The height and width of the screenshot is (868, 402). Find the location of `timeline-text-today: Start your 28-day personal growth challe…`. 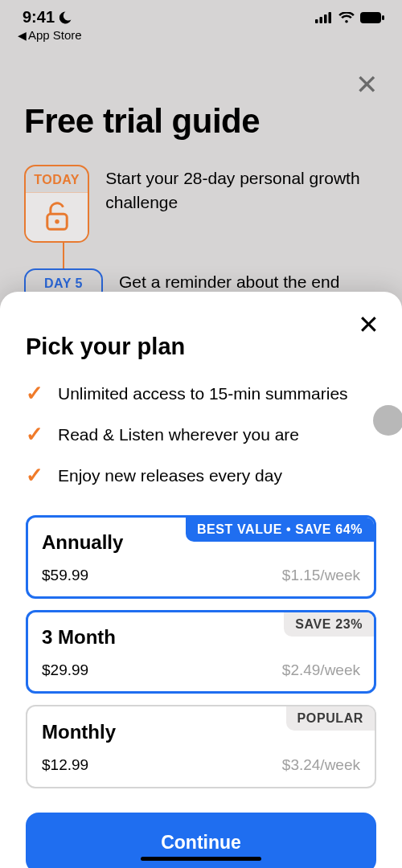

timeline-text-today: Start your 28-day personal growth challe… is located at coordinates (241, 190).